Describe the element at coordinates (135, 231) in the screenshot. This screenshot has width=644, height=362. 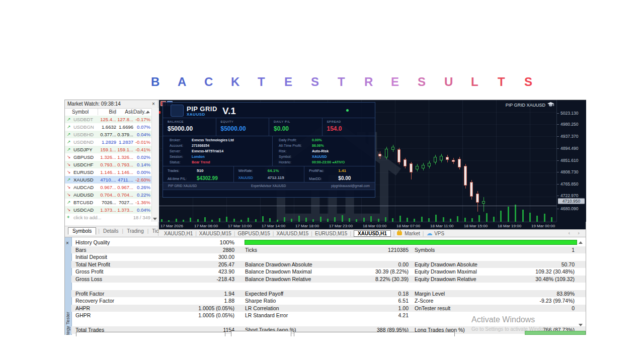
I see `tab-trading: Trading` at that location.